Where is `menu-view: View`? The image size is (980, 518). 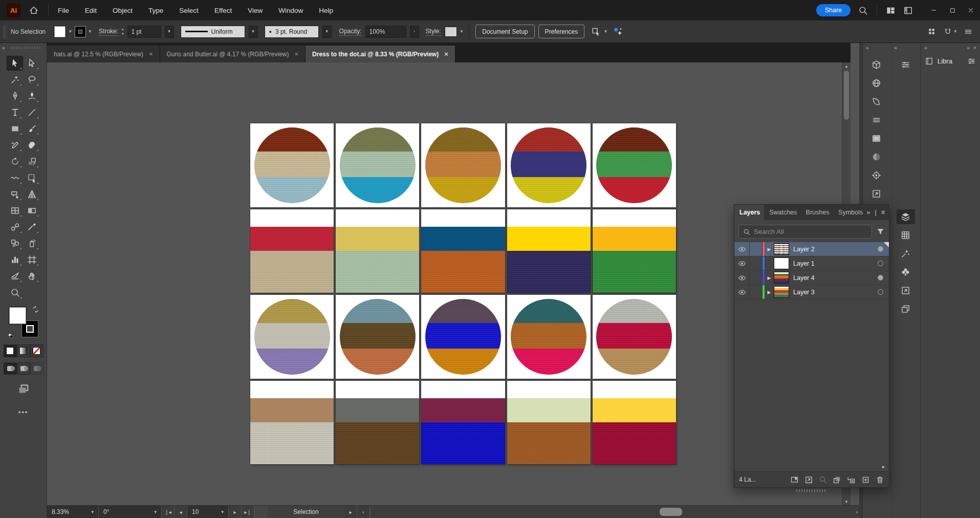
menu-view: View is located at coordinates (255, 10).